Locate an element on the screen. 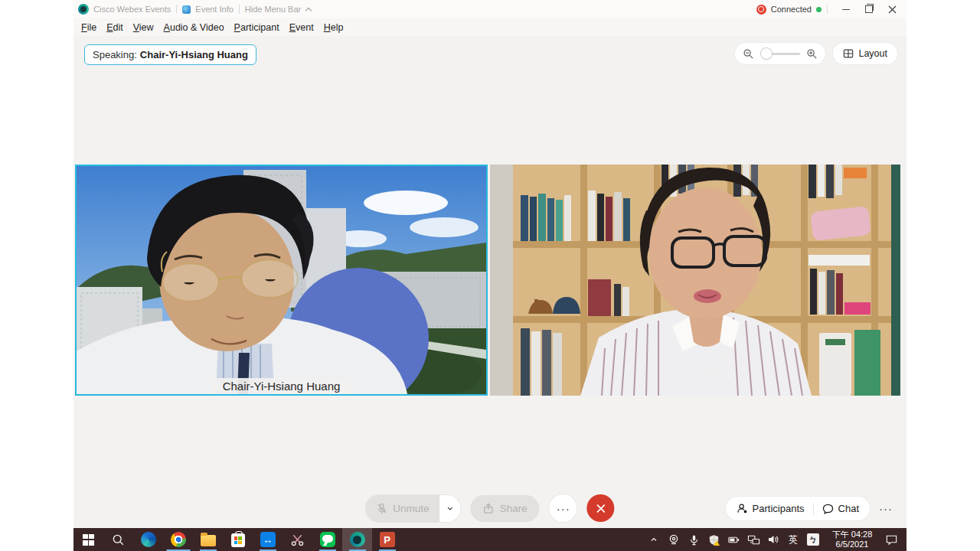 The height and width of the screenshot is (551, 980). event-info-button: Event Info is located at coordinates (208, 9).